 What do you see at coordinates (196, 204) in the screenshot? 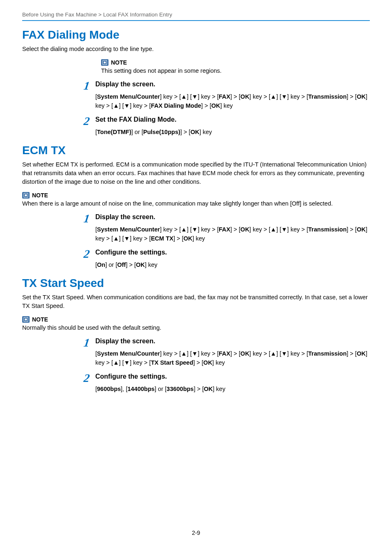
I see `note-text: When there is a large amount of noise on…` at bounding box center [196, 204].